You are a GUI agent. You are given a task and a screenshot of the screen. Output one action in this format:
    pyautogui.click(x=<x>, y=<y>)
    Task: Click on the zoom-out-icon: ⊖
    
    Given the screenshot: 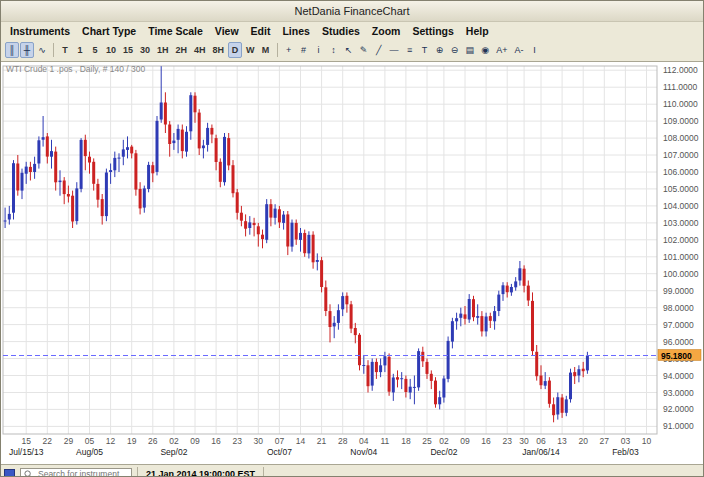 What is the action you would take?
    pyautogui.click(x=455, y=50)
    